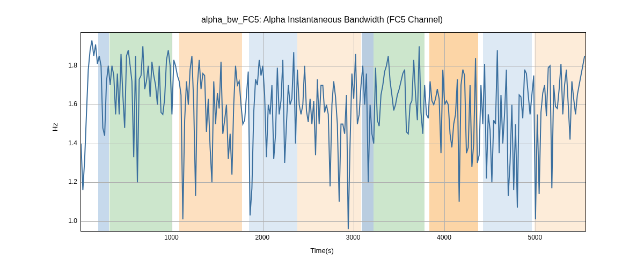 This screenshot has width=644, height=268. What do you see at coordinates (322, 251) in the screenshot?
I see `x-axis-label: Time(s)` at bounding box center [322, 251].